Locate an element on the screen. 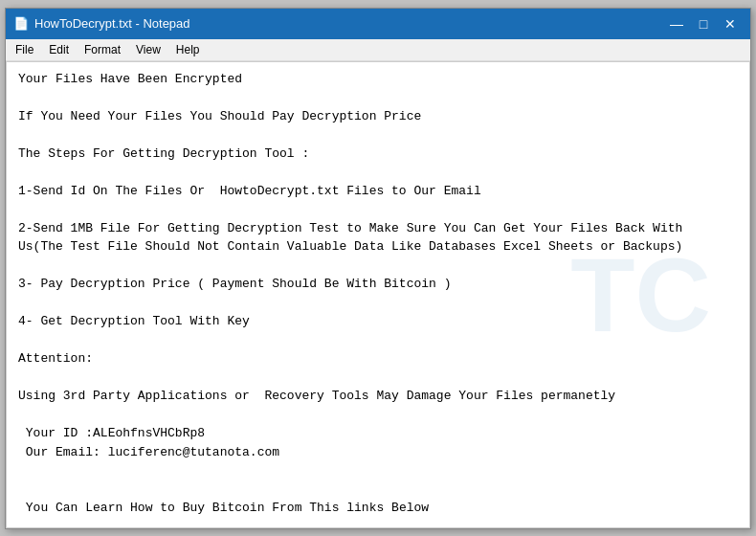 The height and width of the screenshot is (536, 756). menu-bar: File Edit Format View Help is located at coordinates (378, 50).